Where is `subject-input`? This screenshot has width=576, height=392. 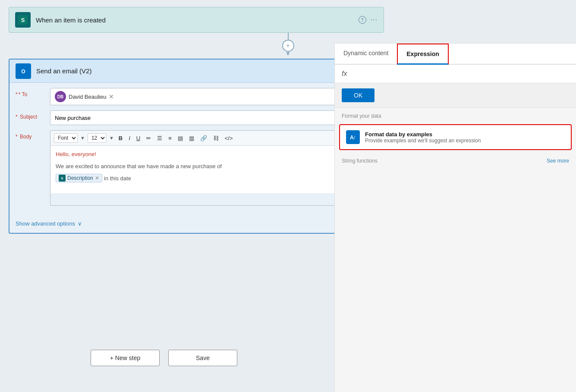
subject-input is located at coordinates (214, 118).